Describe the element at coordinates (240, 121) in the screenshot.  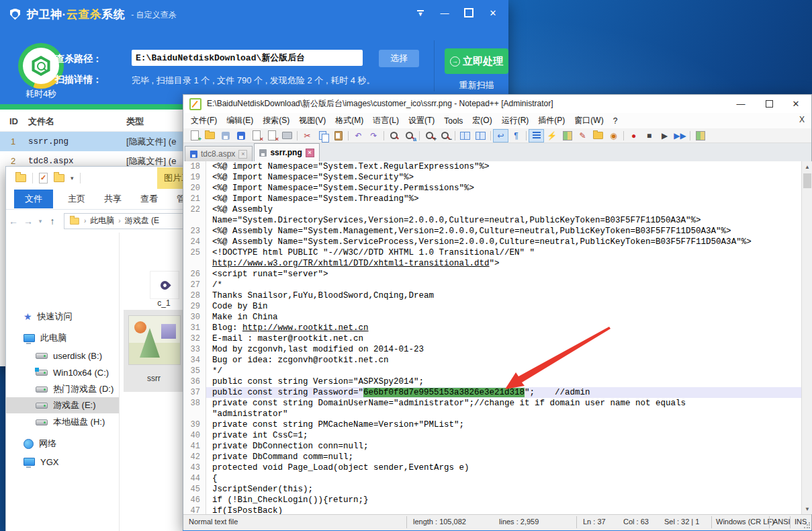
I see `menu-item: 编辑(E)` at that location.